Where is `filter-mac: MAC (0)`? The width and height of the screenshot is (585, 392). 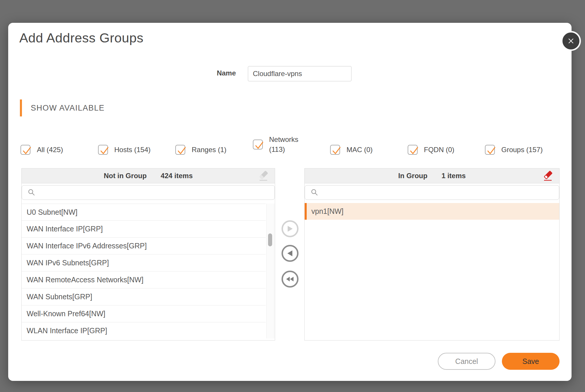
filter-mac: MAC (0) is located at coordinates (351, 150).